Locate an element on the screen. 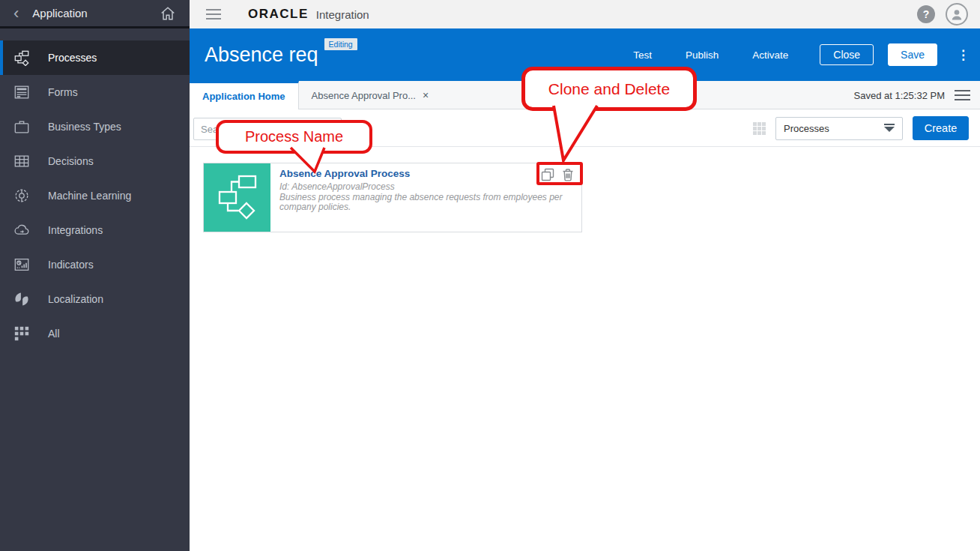  help-icon: ? is located at coordinates (926, 14).